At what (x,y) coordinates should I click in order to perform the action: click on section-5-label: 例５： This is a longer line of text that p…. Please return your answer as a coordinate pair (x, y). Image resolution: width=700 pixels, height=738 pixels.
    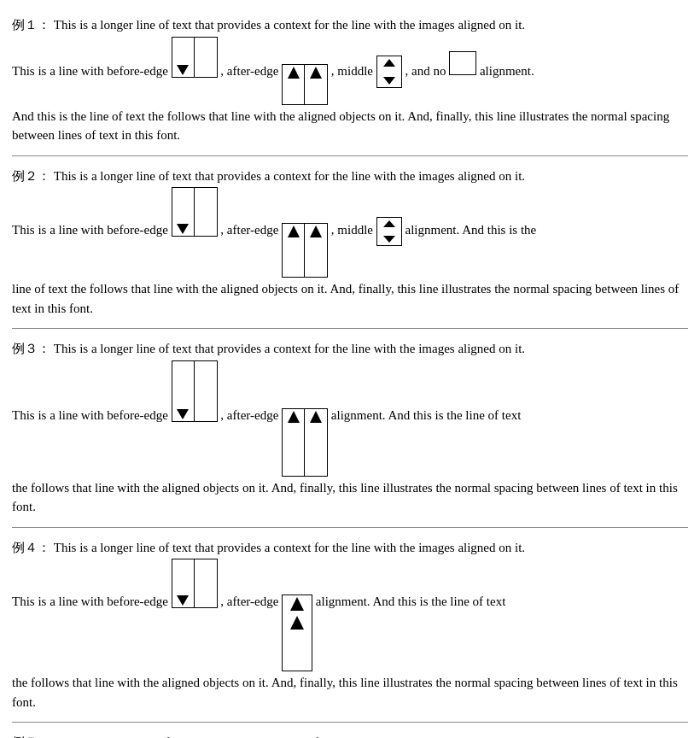
    Looking at the image, I should click on (350, 735).